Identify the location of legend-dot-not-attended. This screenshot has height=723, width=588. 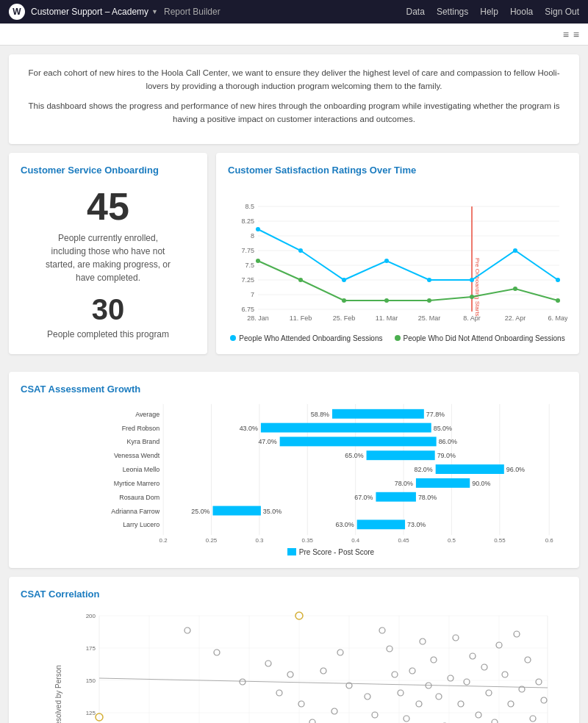
(398, 338).